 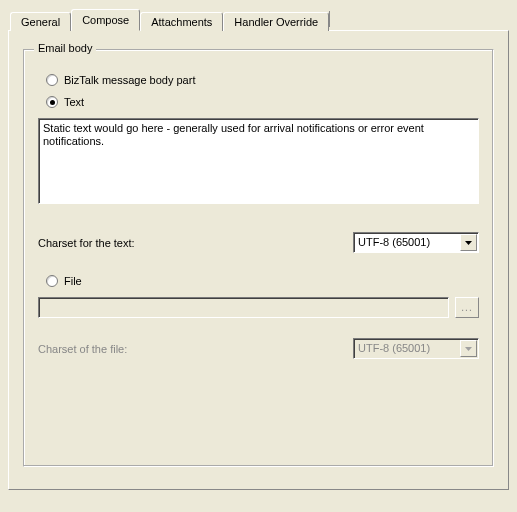 I want to click on radio-row-file: File, so click(x=262, y=281).